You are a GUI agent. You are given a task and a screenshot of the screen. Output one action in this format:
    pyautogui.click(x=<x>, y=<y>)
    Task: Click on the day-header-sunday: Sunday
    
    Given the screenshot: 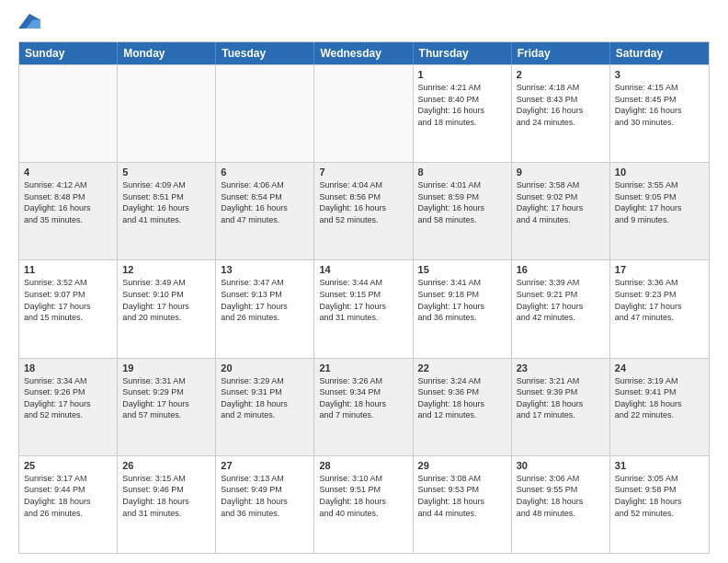 What is the action you would take?
    pyautogui.click(x=68, y=53)
    